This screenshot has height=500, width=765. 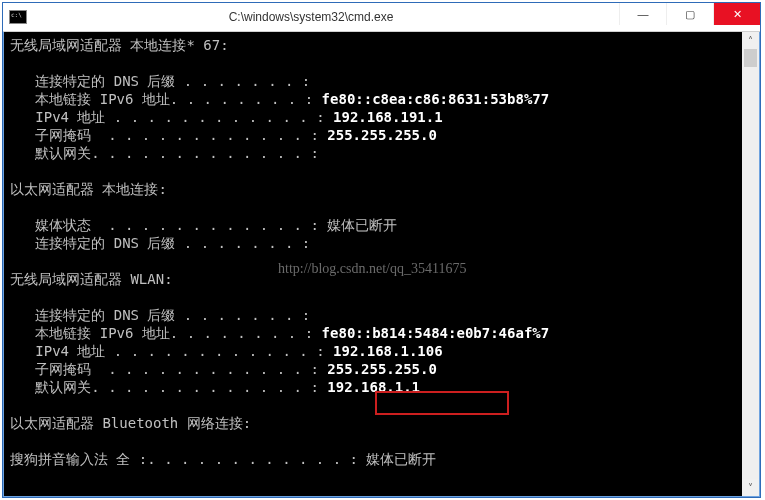 What do you see at coordinates (177, 225) in the screenshot?
I see `media-state-label: 媒体状态 . . . . . . . . . . . . :` at bounding box center [177, 225].